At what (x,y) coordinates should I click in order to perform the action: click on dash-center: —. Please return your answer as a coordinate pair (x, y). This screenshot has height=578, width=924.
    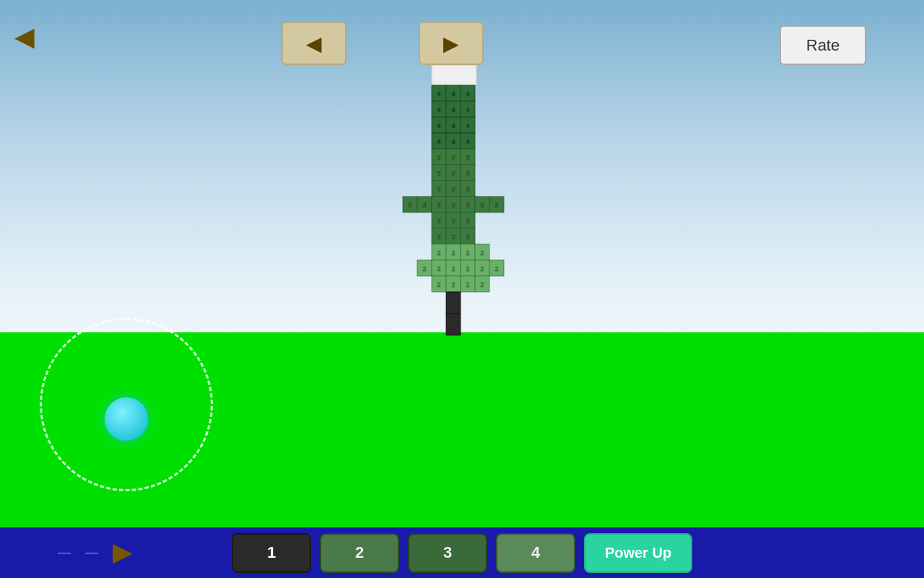
    Looking at the image, I should click on (92, 552).